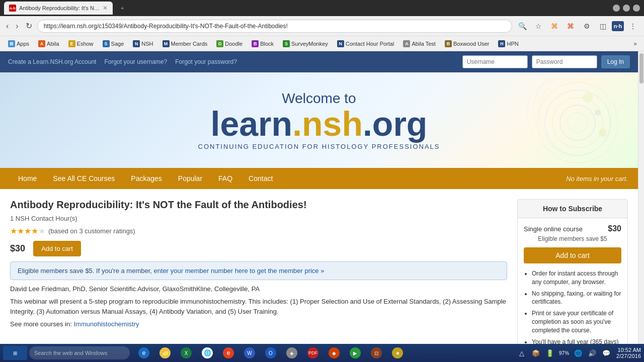  Describe the element at coordinates (522, 353) in the screenshot. I see `taskbar-up-arrow: △` at that location.